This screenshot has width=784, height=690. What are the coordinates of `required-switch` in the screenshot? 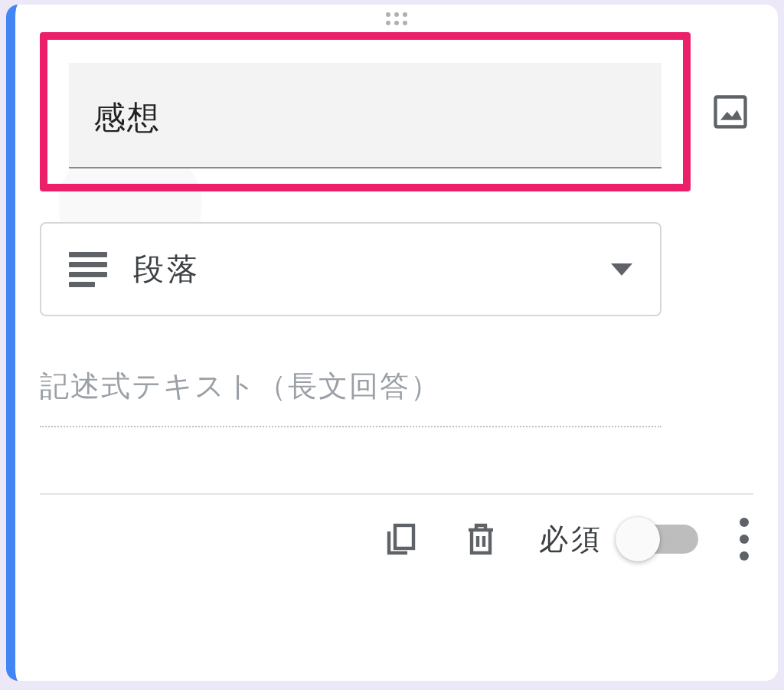 It's located at (658, 539).